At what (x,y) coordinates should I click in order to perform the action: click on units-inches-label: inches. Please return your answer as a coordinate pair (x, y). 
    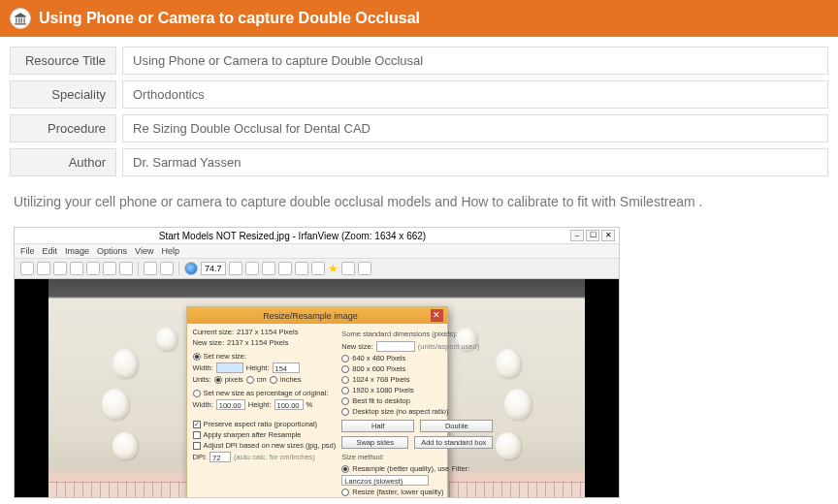
    Looking at the image, I should click on (291, 380).